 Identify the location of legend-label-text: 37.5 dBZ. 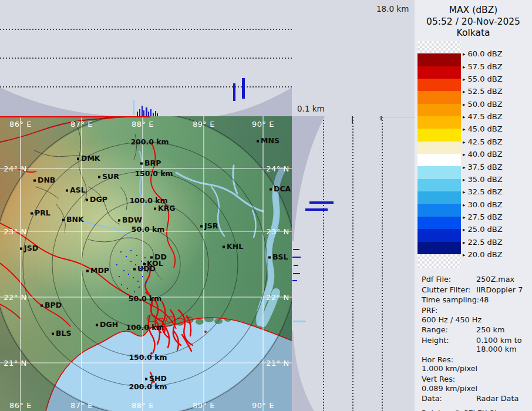
(485, 167).